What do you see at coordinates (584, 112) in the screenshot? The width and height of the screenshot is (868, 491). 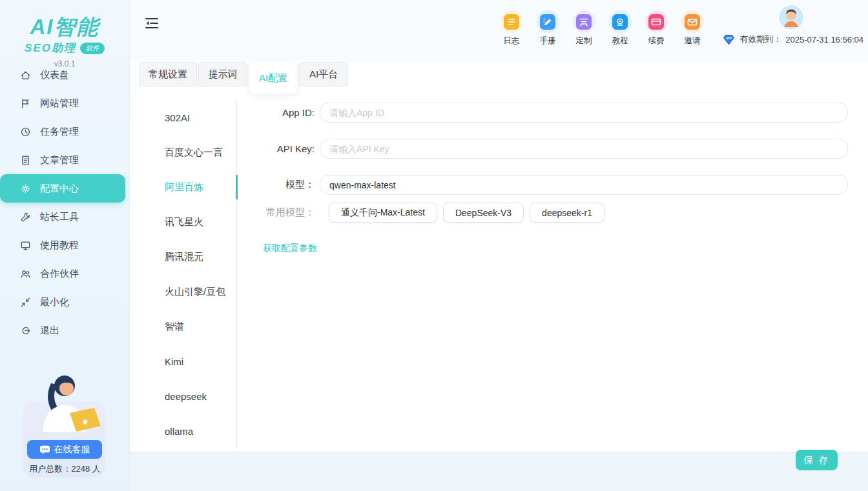 I see `app-id-field` at bounding box center [584, 112].